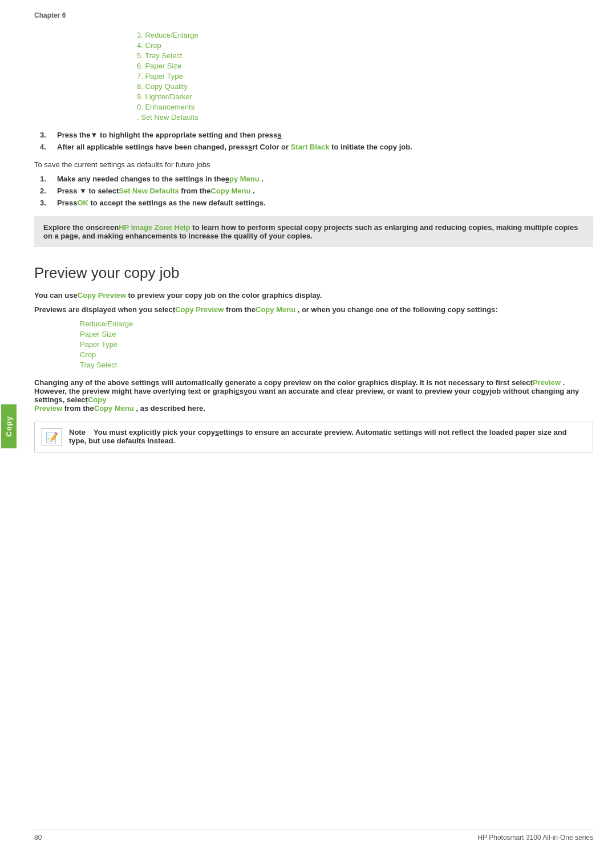  I want to click on preview-list-item: Paper Size, so click(337, 334).